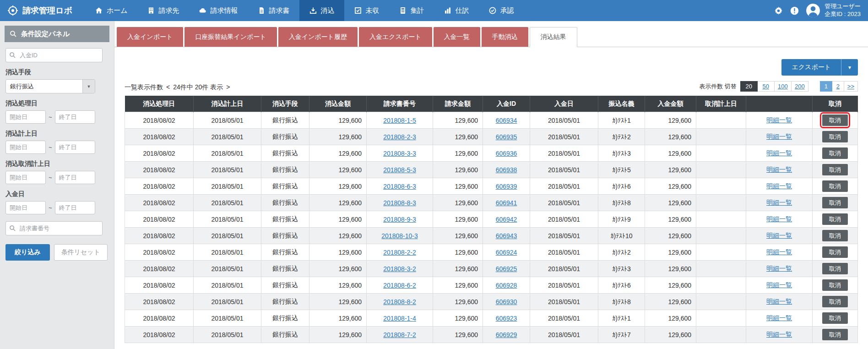 The image size is (868, 349). Describe the element at coordinates (400, 219) in the screenshot. I see `invoice-number-link: 201808-9-3` at that location.